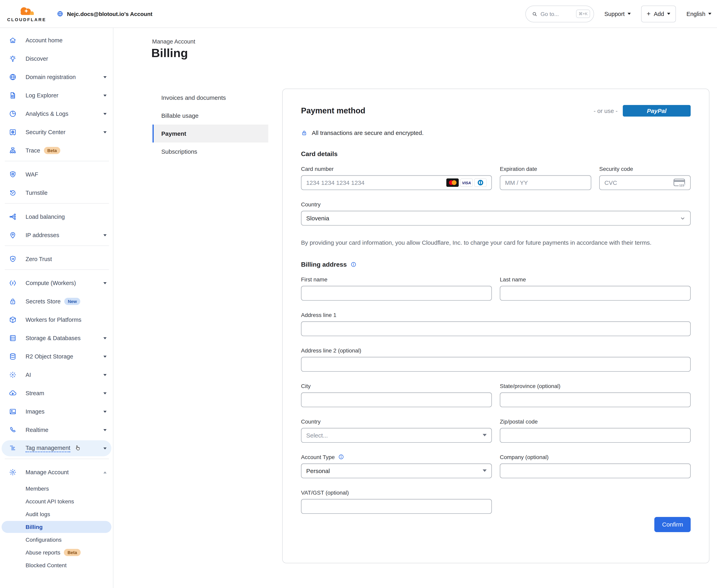 The width and height of the screenshot is (717, 588). Describe the element at coordinates (57, 488) in the screenshot. I see `sidebar-item-members: Members` at that location.